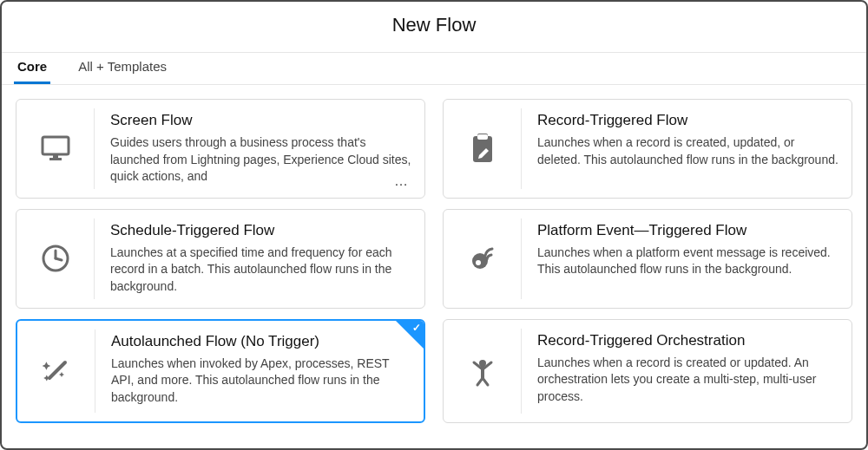 This screenshot has height=450, width=868. I want to click on check-icon: ✓, so click(417, 328).